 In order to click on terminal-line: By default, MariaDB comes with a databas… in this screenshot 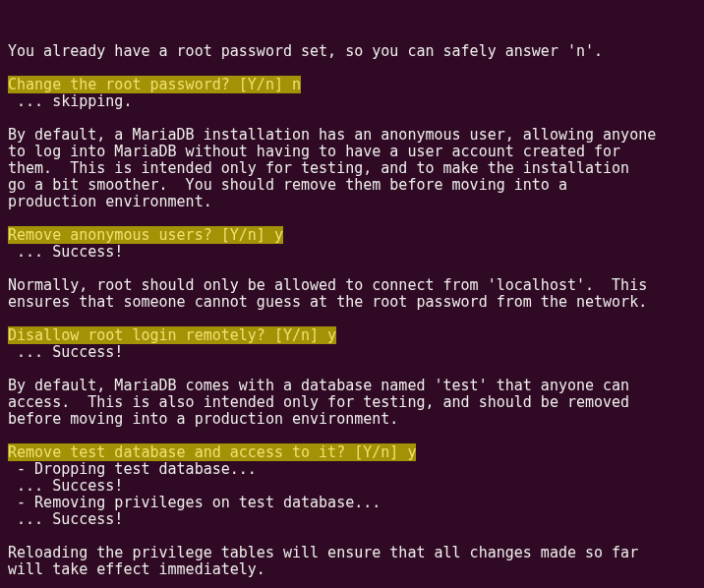, I will do `click(352, 385)`.